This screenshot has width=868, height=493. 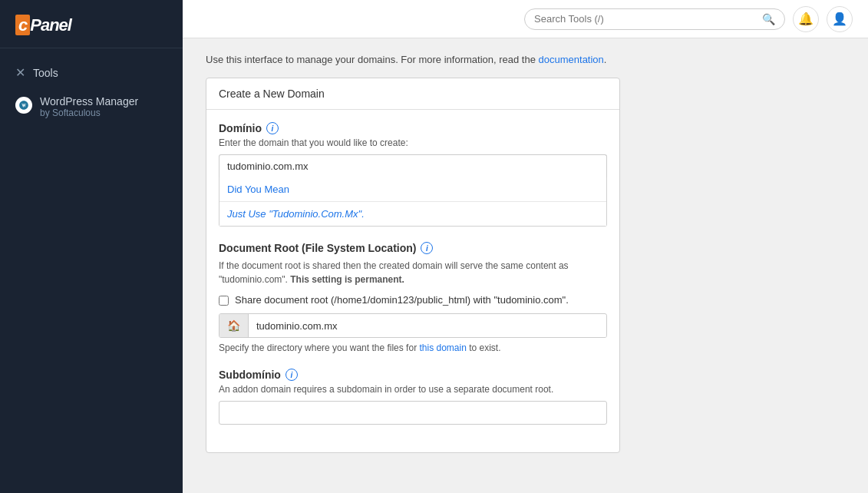 I want to click on documentation-link: documentation, so click(x=571, y=60).